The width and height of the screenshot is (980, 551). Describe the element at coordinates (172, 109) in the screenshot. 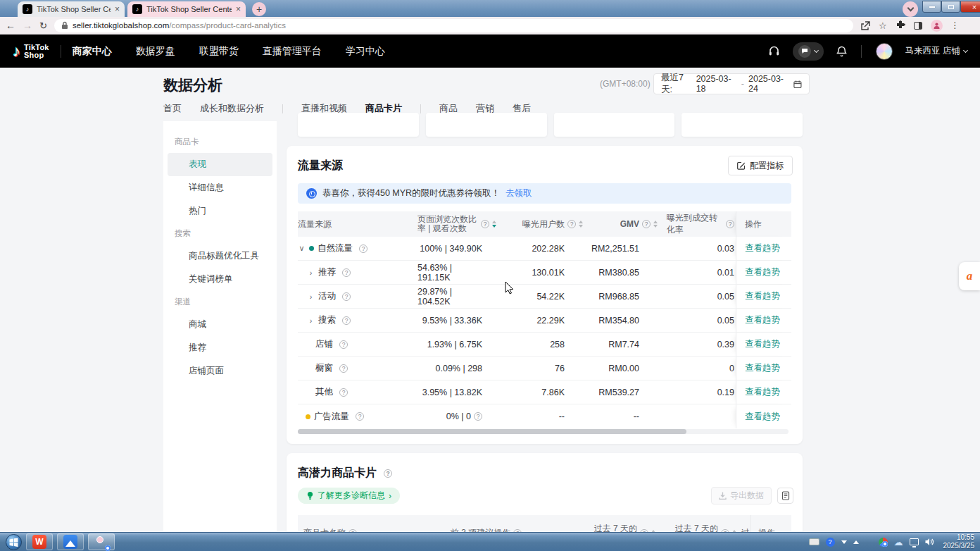

I see `tab-home: 首页` at that location.